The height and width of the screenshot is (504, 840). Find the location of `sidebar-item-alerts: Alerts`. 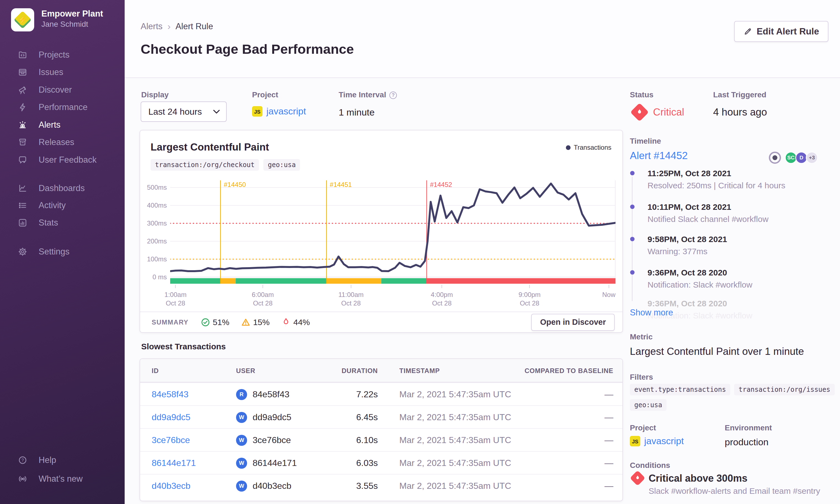

sidebar-item-alerts: Alerts is located at coordinates (39, 125).